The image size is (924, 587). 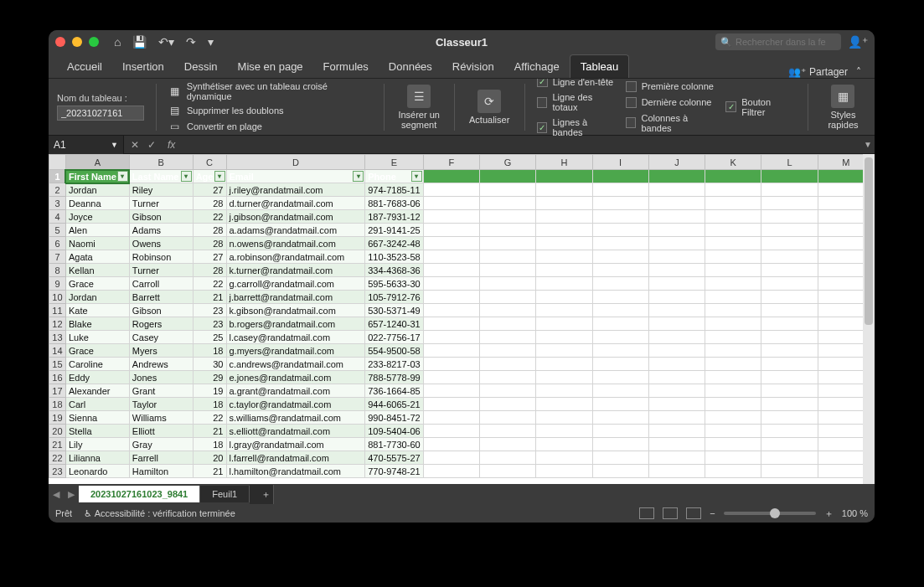 I want to click on filter-dropdown-icon: ▾, so click(x=219, y=176).